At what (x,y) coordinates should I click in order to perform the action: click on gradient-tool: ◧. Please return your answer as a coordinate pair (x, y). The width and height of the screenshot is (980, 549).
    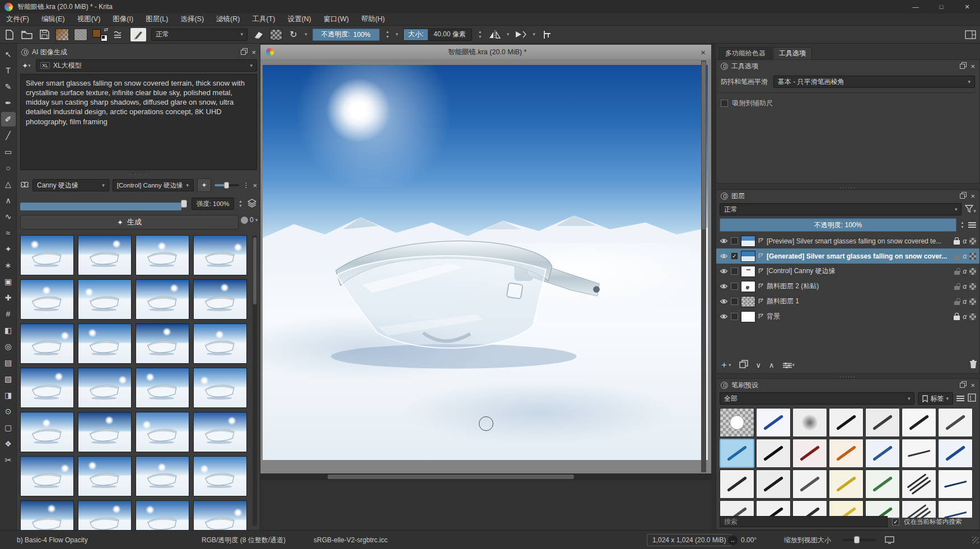
    Looking at the image, I should click on (8, 330).